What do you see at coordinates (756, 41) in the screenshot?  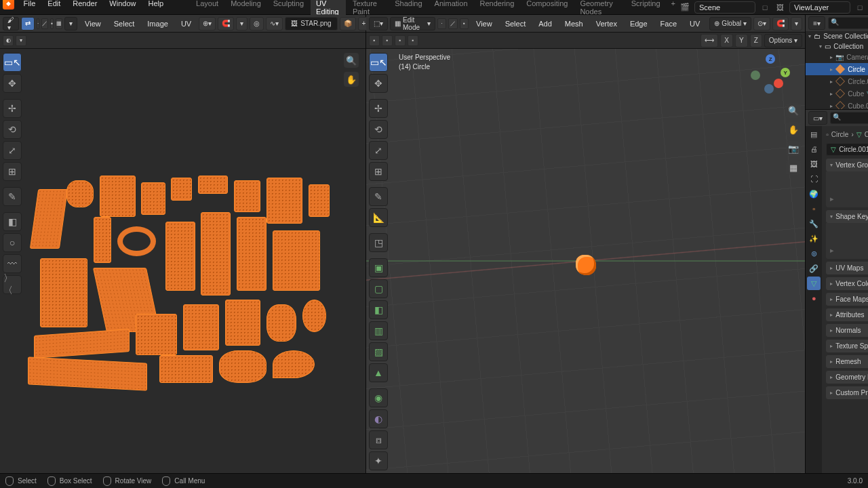 I see `mirror-z: Z` at bounding box center [756, 41].